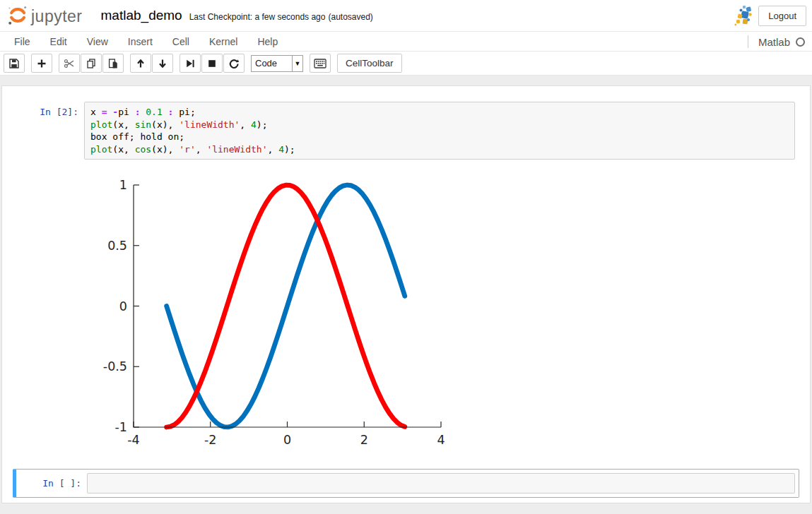 The width and height of the screenshot is (812, 514). What do you see at coordinates (18, 16) in the screenshot?
I see `jupyter-logo-icon` at bounding box center [18, 16].